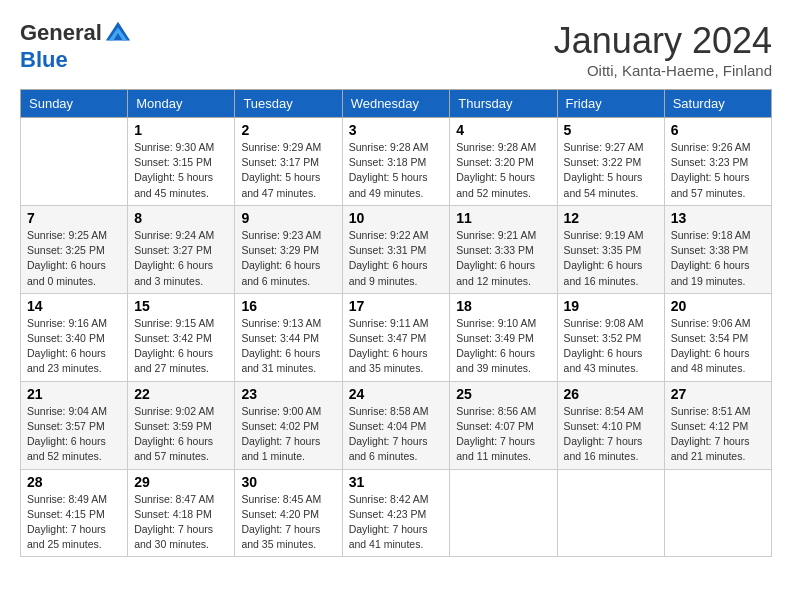  I want to click on sunrise-text: Sunrise: 8:47 AM, so click(181, 500).